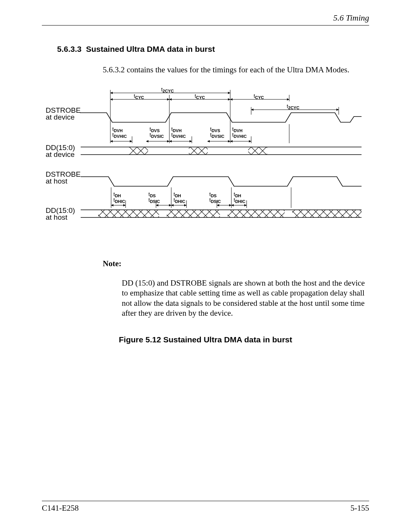  What do you see at coordinates (206, 501) in the screenshot?
I see `footer-rule` at bounding box center [206, 501].